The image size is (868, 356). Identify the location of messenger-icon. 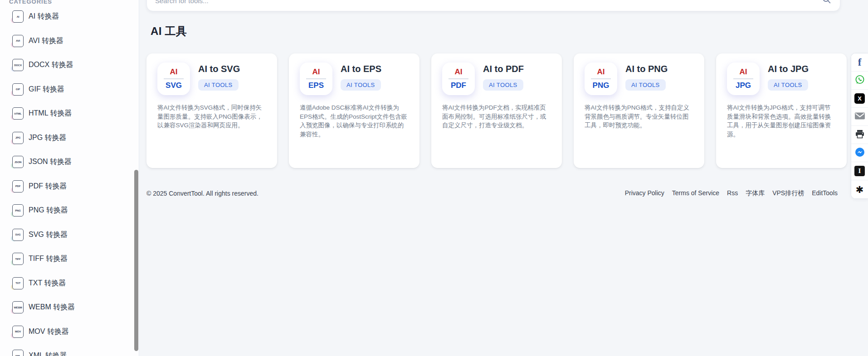
(860, 153).